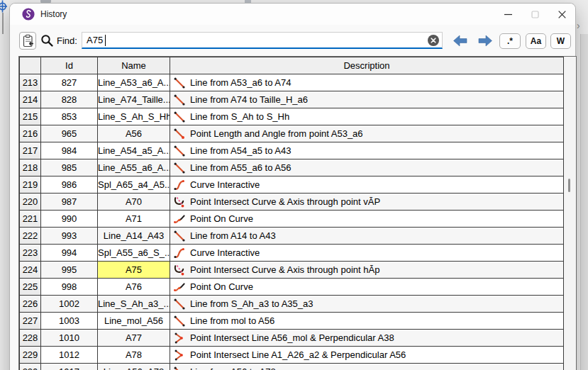 The height and width of the screenshot is (370, 588). I want to click on cell-name: A76, so click(134, 287).